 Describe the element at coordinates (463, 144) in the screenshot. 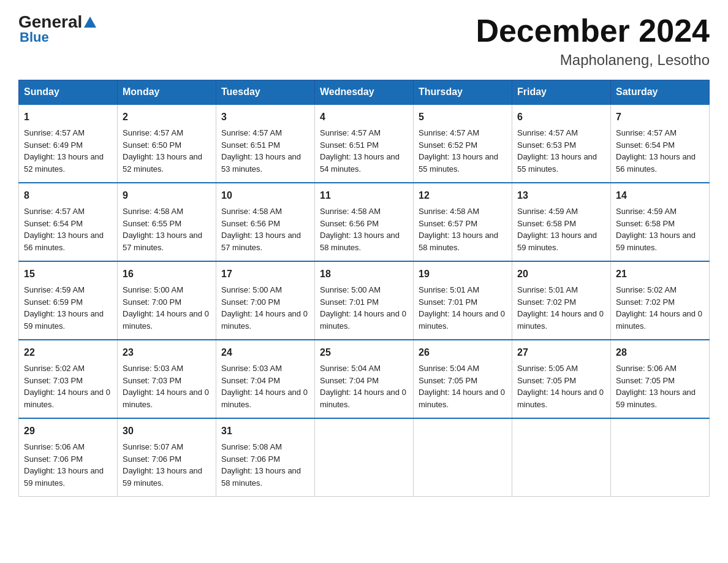

I see `calendar-cell: 5Sunrise: 4:57 AMSunset: 6:52 PMDaylight…` at that location.